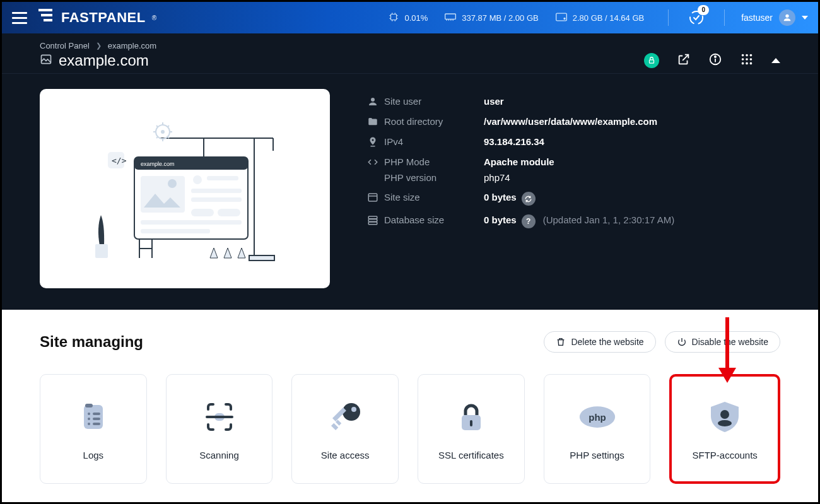  Describe the element at coordinates (47, 18) in the screenshot. I see `brand-icon` at that location.